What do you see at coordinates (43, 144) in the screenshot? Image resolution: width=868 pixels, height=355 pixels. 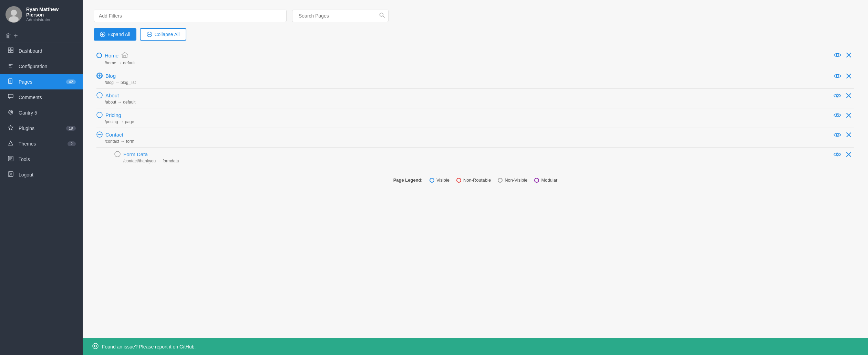 I see `sidebar-item-label: Themes` at bounding box center [43, 144].